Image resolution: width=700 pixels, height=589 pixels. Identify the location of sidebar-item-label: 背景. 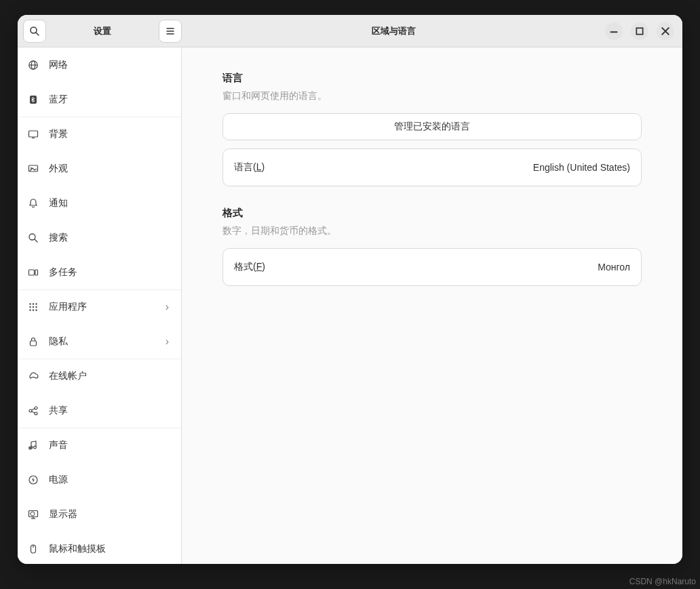
(58, 134).